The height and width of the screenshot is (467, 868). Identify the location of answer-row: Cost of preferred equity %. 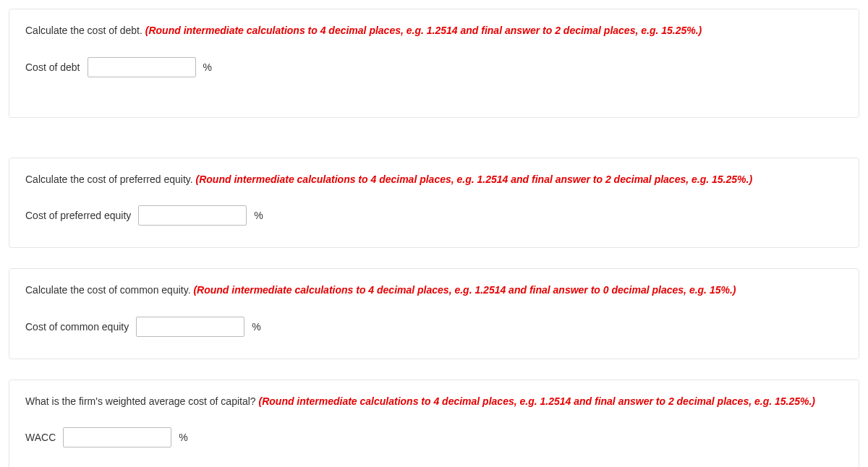
(434, 215).